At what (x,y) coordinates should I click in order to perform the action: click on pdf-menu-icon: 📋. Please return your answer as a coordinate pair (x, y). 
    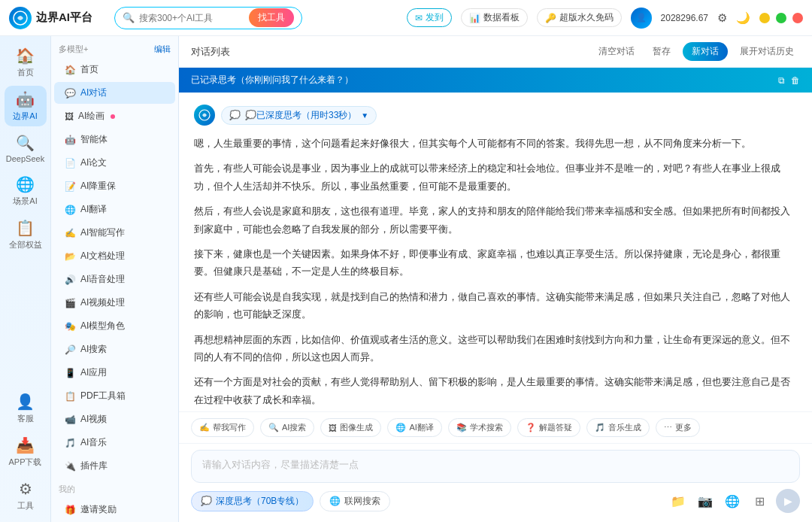
    Looking at the image, I should click on (71, 396).